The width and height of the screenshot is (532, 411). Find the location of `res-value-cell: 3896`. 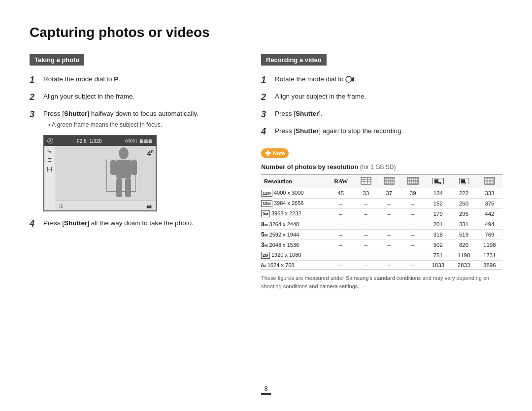

res-value-cell: 3896 is located at coordinates (490, 265).